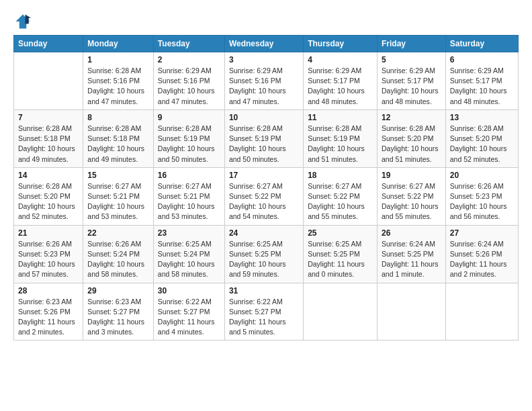  What do you see at coordinates (48, 118) in the screenshot?
I see `day-number: 7` at bounding box center [48, 118].